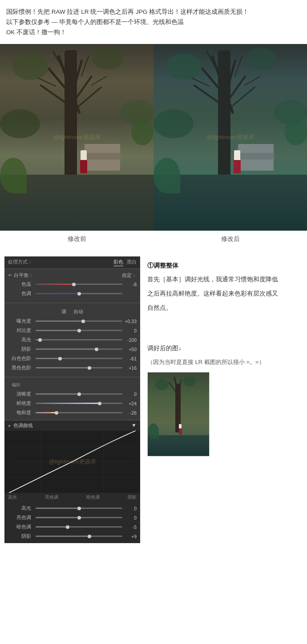  Describe the element at coordinates (224, 363) in the screenshot. I see `after-note2: （因为当时是直接 LR 截图的所以很小 =。=）` at that location.